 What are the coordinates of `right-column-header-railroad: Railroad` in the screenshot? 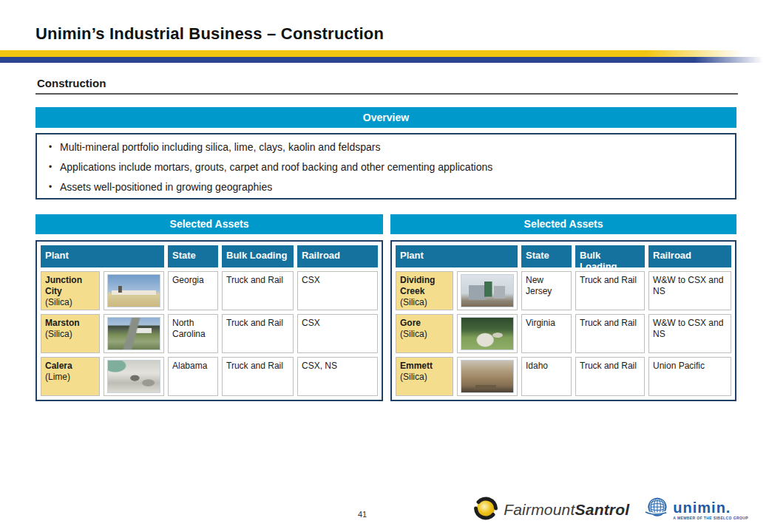 It's located at (690, 256).